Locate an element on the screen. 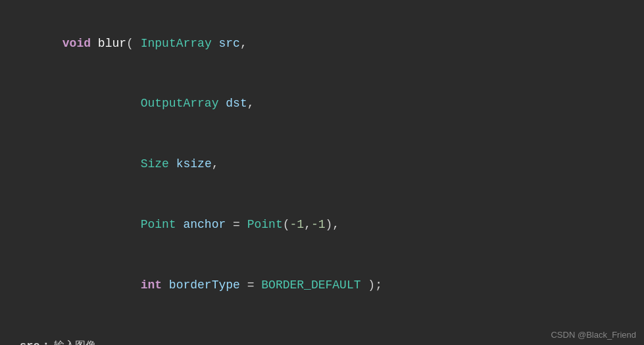  keyword-void: void is located at coordinates (76, 43).